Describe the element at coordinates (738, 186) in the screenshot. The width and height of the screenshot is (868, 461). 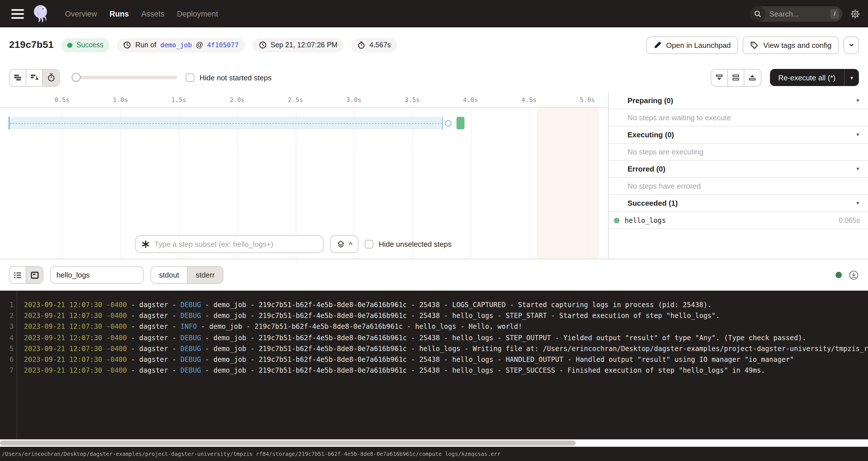
I see `panel-empty-row: No steps have errored` at that location.